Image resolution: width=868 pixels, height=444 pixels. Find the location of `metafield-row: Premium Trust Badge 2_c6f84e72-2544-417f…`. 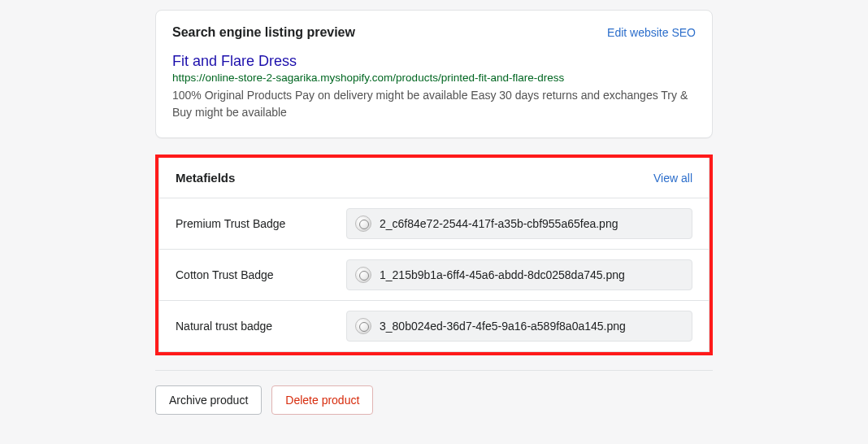

metafield-row: Premium Trust Badge 2_c6f84e72-2544-417f… is located at coordinates (434, 224).